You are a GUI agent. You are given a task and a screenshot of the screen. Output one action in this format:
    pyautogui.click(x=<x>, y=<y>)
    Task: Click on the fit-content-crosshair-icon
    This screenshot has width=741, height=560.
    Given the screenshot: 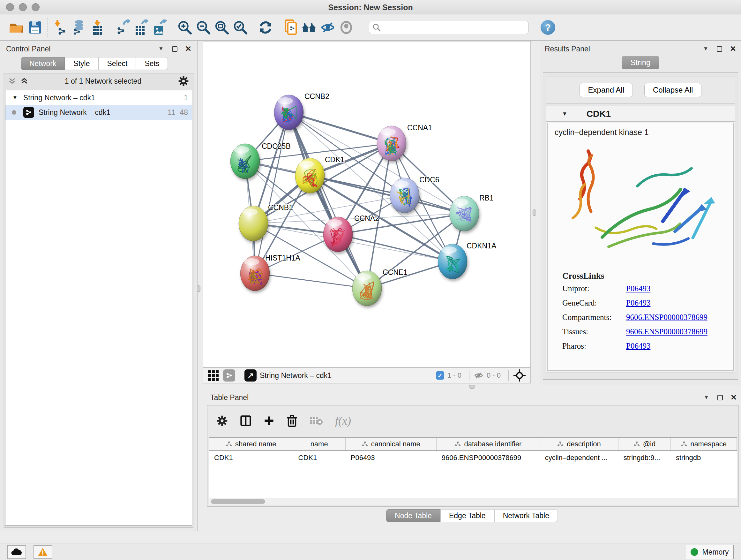 What is the action you would take?
    pyautogui.click(x=520, y=375)
    